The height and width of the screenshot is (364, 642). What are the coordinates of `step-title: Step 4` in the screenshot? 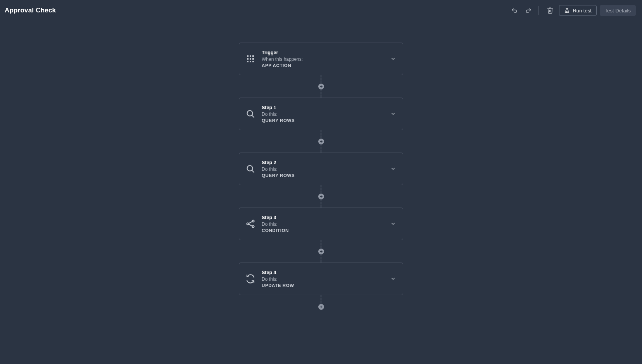 It's located at (326, 273).